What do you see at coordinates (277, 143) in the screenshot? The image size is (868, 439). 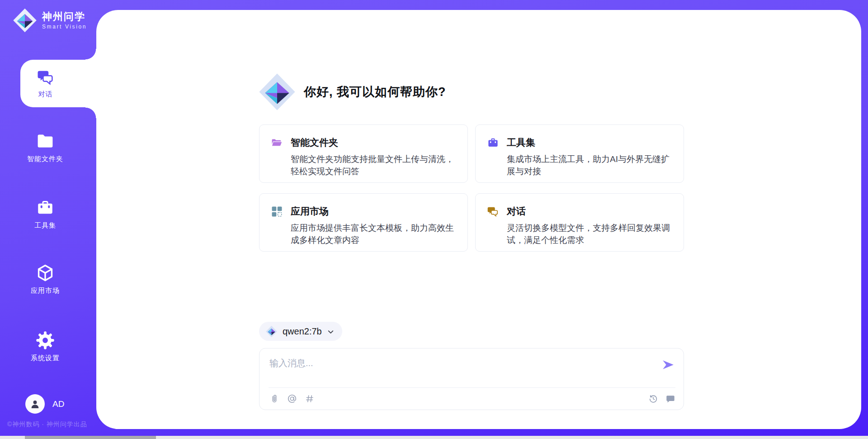 I see `open-folder-icon` at bounding box center [277, 143].